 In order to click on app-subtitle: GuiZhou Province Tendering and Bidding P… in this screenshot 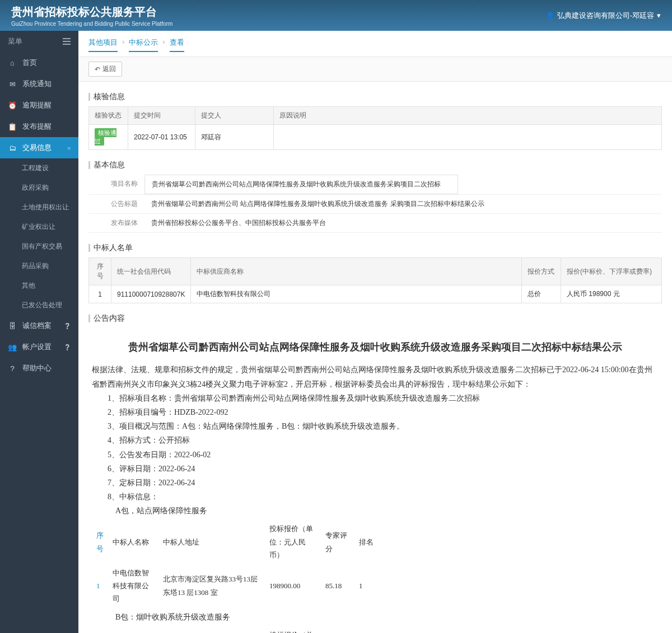, I will do `click(92, 24)`.